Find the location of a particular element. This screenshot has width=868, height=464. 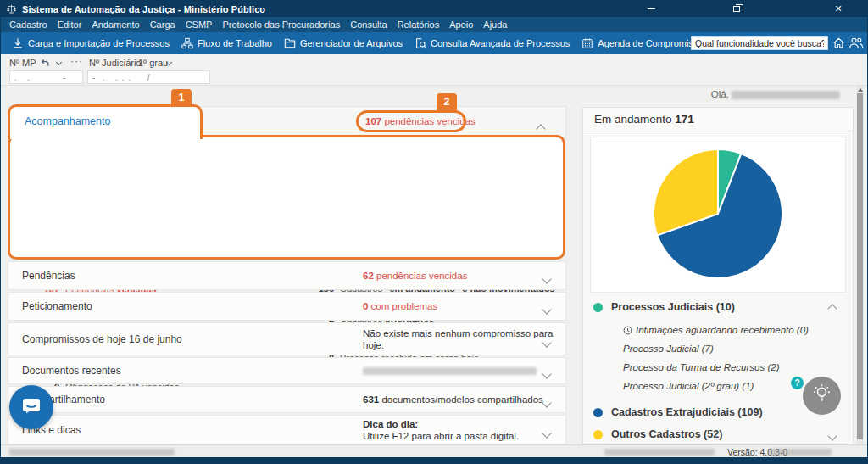

legend-label: Processos Judiciais (10) is located at coordinates (673, 307).